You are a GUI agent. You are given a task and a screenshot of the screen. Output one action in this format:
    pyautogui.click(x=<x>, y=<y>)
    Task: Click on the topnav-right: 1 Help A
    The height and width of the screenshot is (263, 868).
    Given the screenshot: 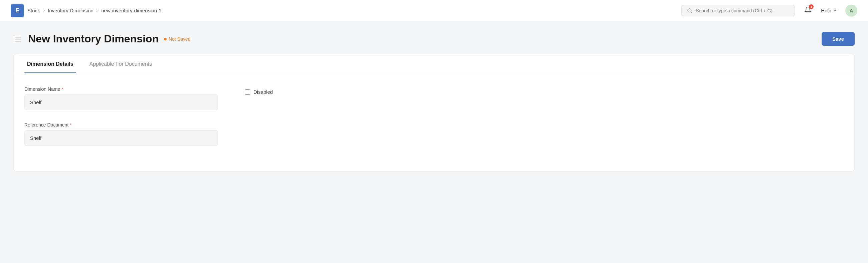 What is the action you would take?
    pyautogui.click(x=769, y=11)
    